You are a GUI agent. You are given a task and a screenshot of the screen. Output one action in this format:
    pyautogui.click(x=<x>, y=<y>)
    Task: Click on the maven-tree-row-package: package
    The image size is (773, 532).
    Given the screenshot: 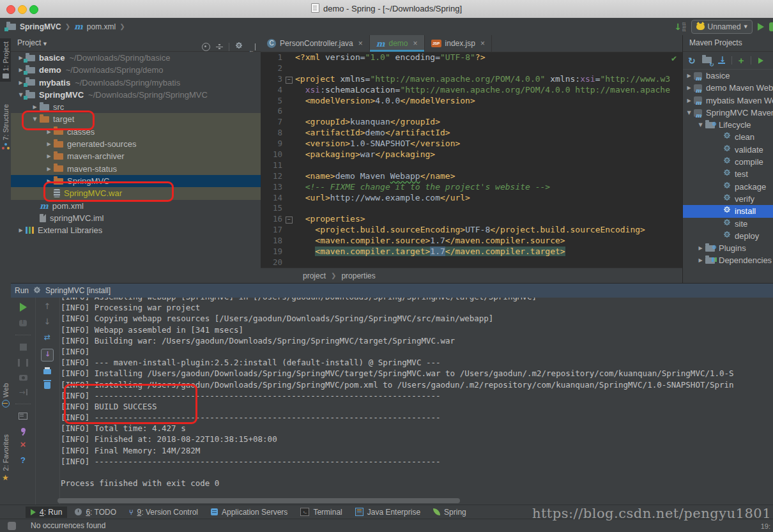 What is the action you would take?
    pyautogui.click(x=728, y=186)
    